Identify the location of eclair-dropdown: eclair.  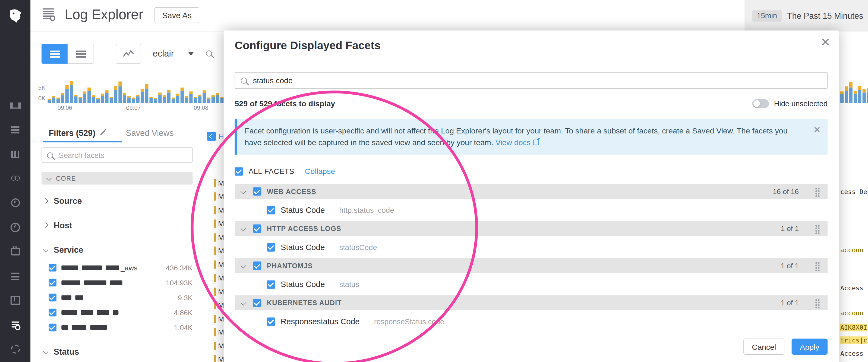
(173, 54).